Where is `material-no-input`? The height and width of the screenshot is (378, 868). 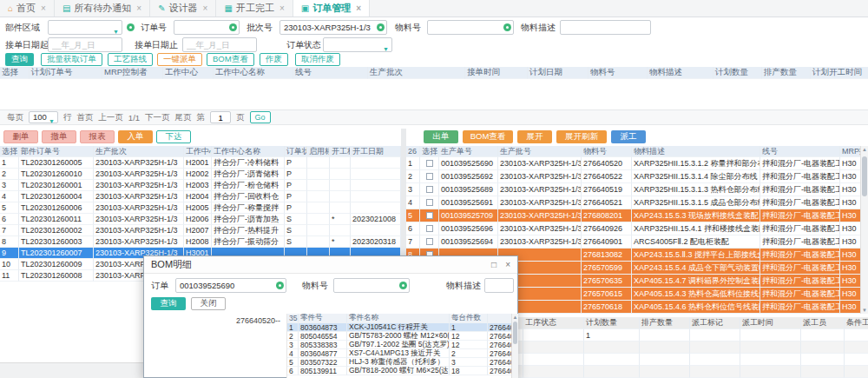 material-no-input is located at coordinates (470, 28).